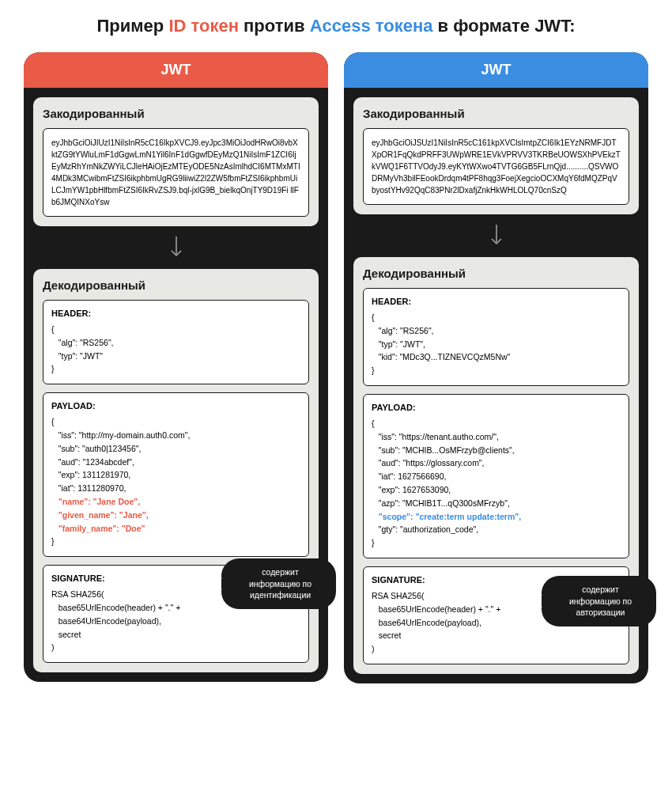 This screenshot has width=672, height=810. I want to click on payload-prefix: { "iss": "http://my-domain.auth0.com", "…, so click(120, 455).